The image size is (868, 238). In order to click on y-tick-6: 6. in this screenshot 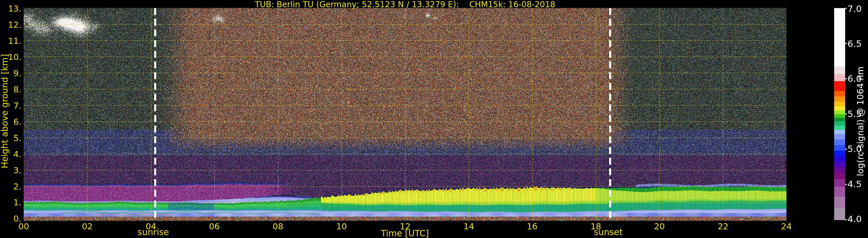, I will do `click(11, 122)`.